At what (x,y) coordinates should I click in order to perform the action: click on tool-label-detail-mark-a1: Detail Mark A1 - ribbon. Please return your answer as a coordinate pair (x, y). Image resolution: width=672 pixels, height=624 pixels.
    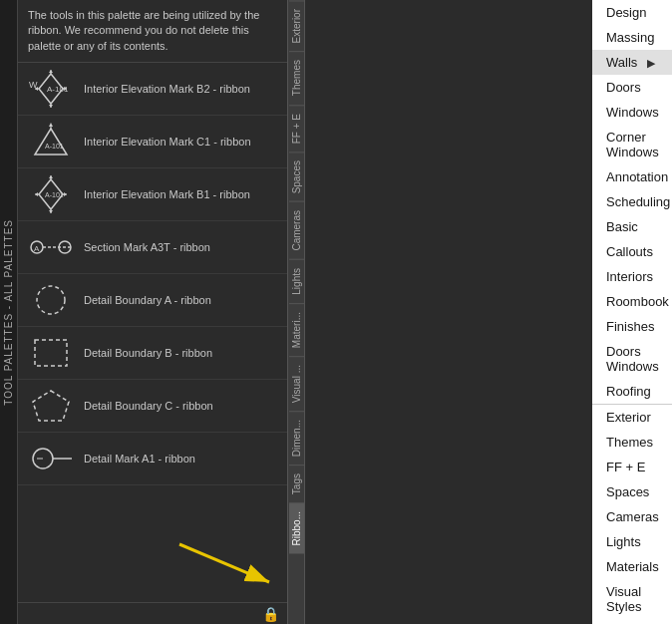
    Looking at the image, I should click on (140, 459).